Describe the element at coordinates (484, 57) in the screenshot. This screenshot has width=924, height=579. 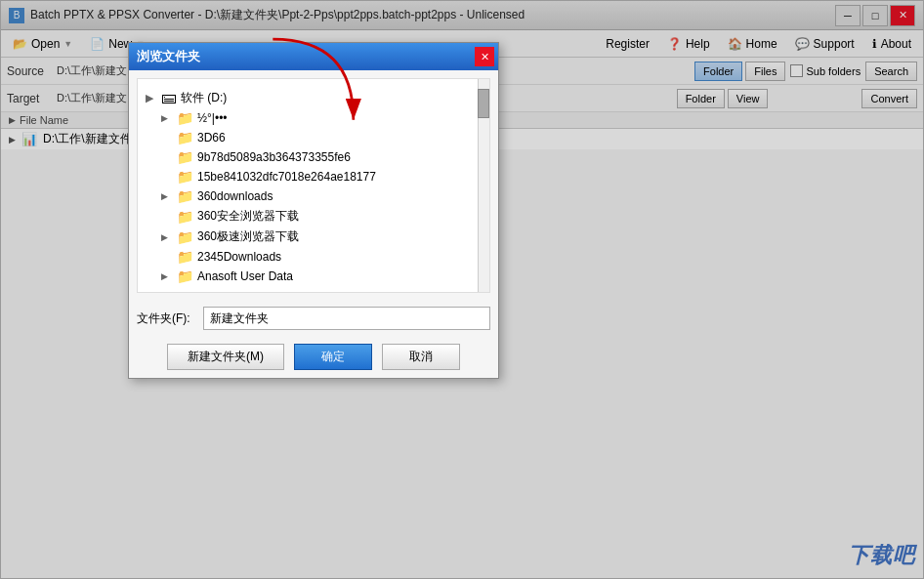
I see `dialog-close-button: ✕` at that location.